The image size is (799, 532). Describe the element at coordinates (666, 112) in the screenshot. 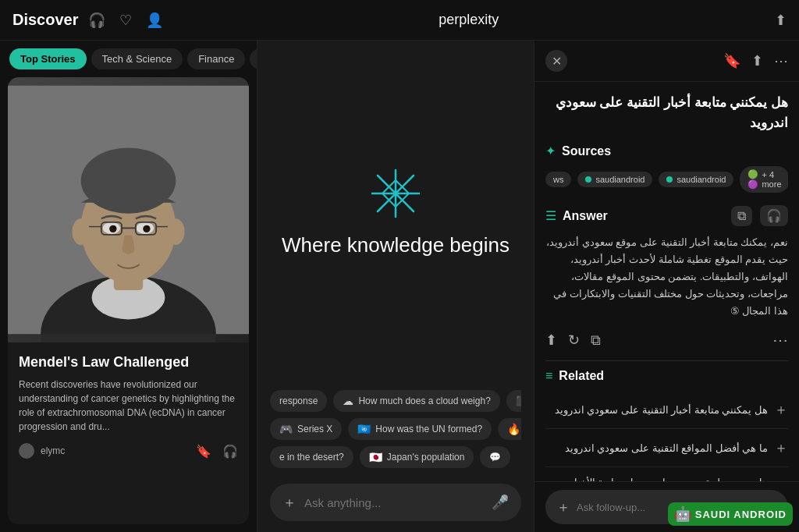

I see `question-title: هل يمكنني متابعة أخبار التقنية على سعودي…` at that location.